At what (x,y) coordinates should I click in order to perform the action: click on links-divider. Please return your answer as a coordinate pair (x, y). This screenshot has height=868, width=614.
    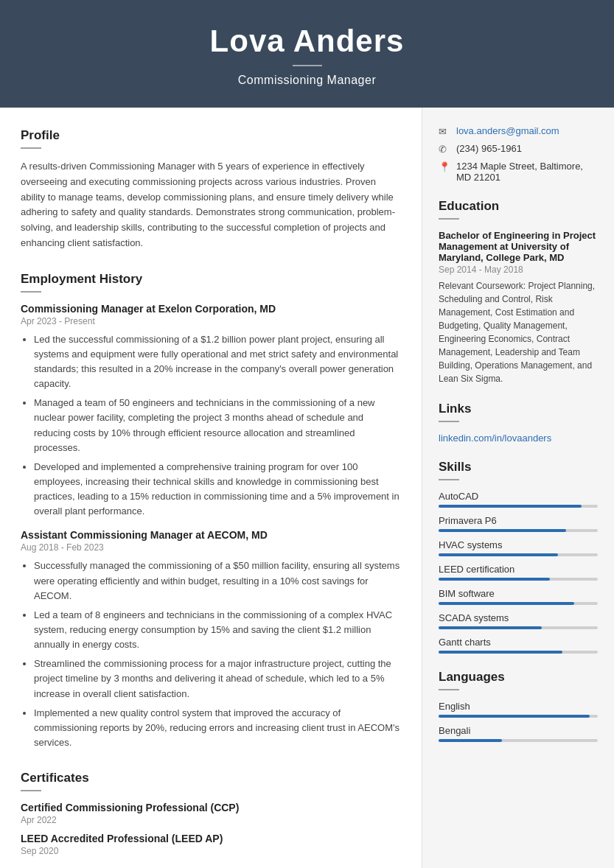
    Looking at the image, I should click on (449, 421).